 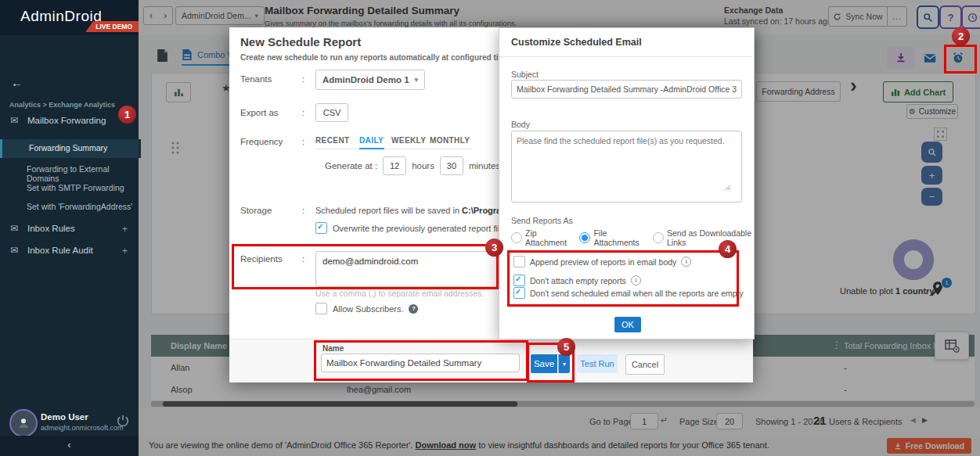 What do you see at coordinates (596, 364) in the screenshot?
I see `test-run-label: Test Run` at bounding box center [596, 364].